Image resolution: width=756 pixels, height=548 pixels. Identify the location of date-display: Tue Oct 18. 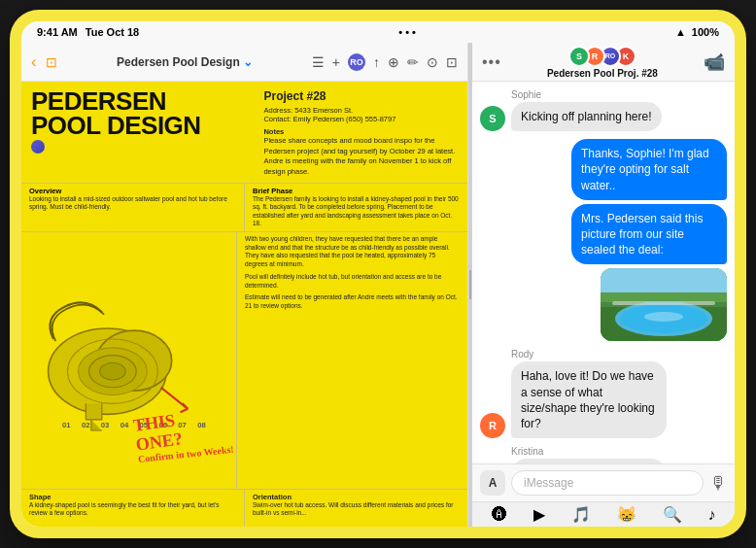
(113, 32).